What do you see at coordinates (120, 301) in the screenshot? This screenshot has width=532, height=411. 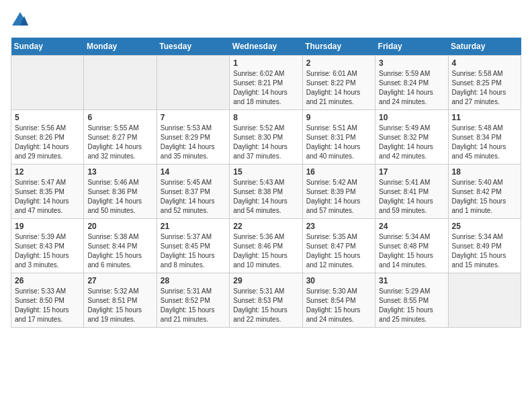 I see `calendar-cell: 27Sunrise: 5:32 AM Sunset: 8:51 PM Dayli…` at bounding box center [120, 301].